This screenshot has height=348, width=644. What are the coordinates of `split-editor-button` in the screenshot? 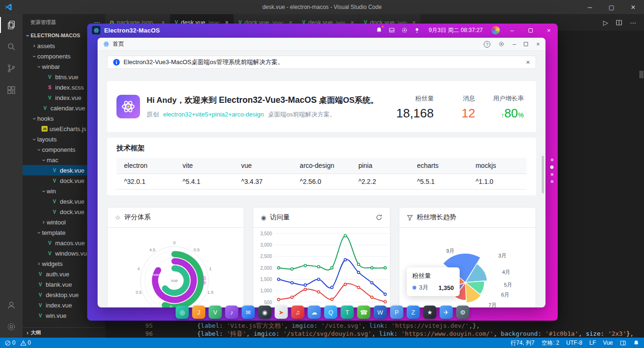 It's located at (619, 23).